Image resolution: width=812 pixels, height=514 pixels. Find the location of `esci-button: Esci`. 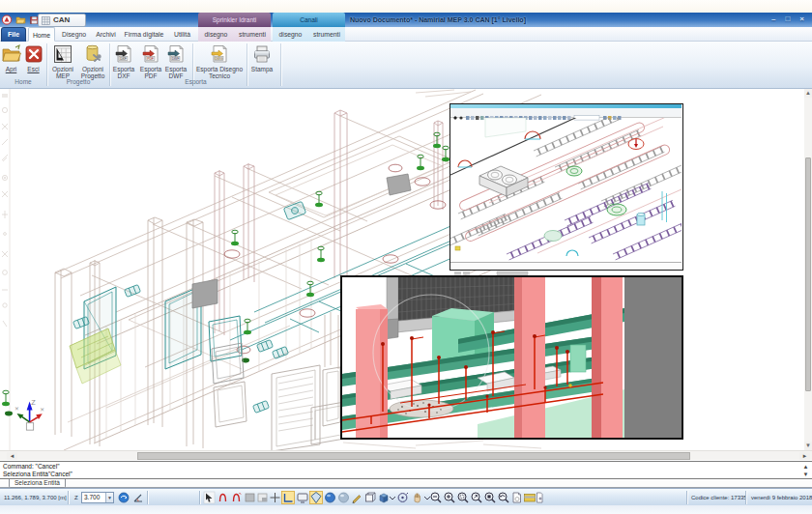

esci-button: Esci is located at coordinates (33, 61).